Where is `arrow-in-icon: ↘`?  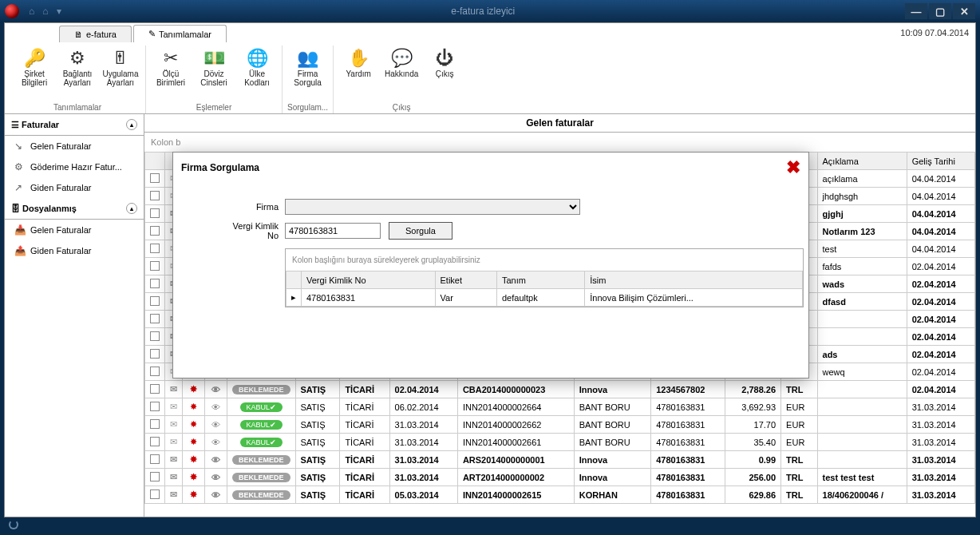
arrow-in-icon: ↘ is located at coordinates (20, 146).